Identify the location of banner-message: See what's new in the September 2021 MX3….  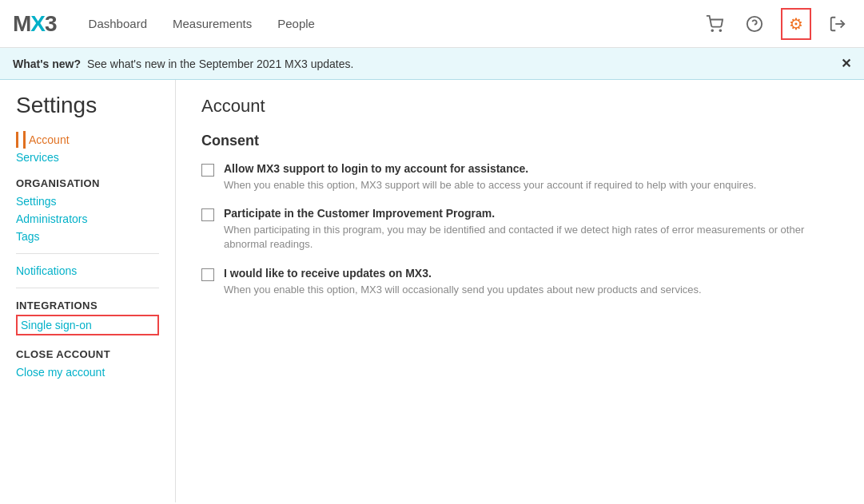
(221, 64).